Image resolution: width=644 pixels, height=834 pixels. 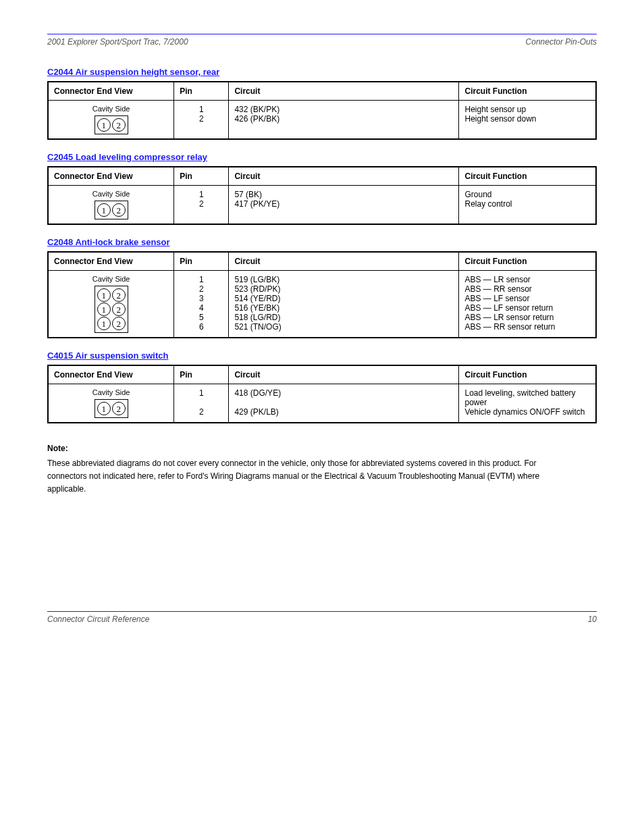 I want to click on footer-right: 10, so click(x=593, y=619).